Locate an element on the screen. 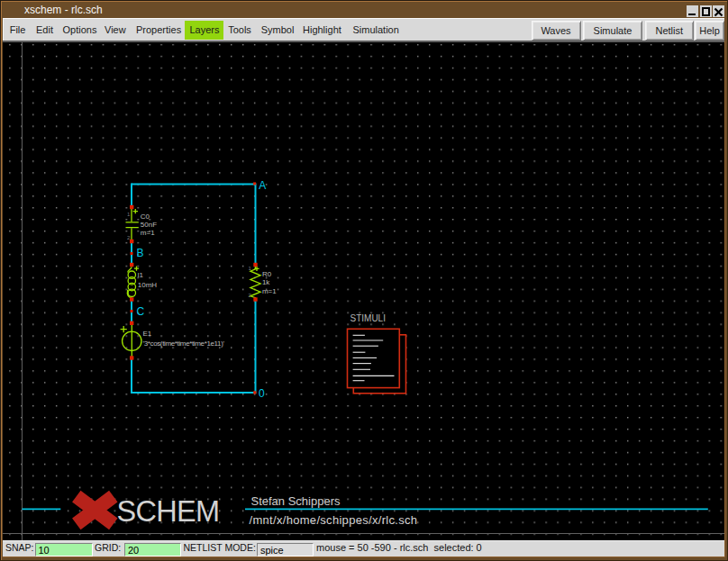 The height and width of the screenshot is (561, 728). svg-text: 10mH is located at coordinates (148, 285).